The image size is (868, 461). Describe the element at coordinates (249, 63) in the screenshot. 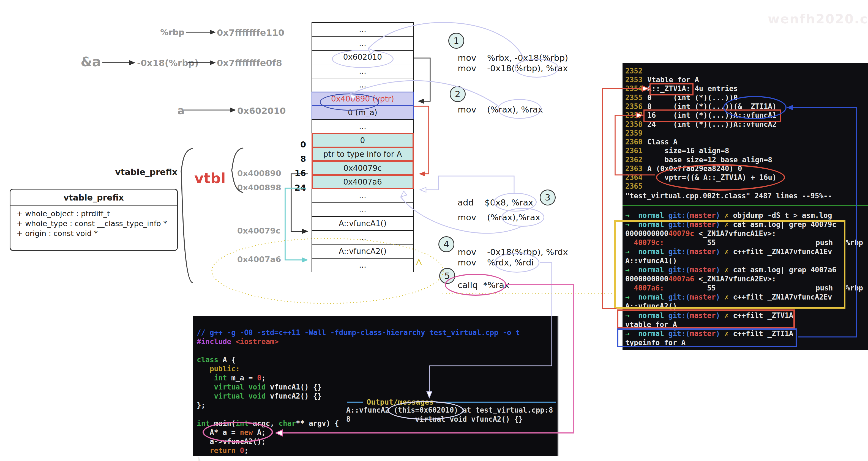

I see `a-address-value: 0x7fffffffe0f8` at that location.